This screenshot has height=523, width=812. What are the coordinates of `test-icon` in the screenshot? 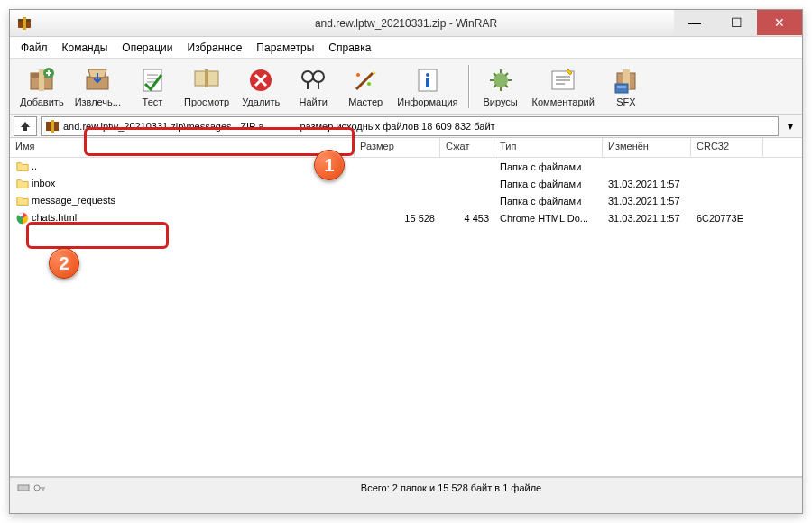 It's located at (152, 80).